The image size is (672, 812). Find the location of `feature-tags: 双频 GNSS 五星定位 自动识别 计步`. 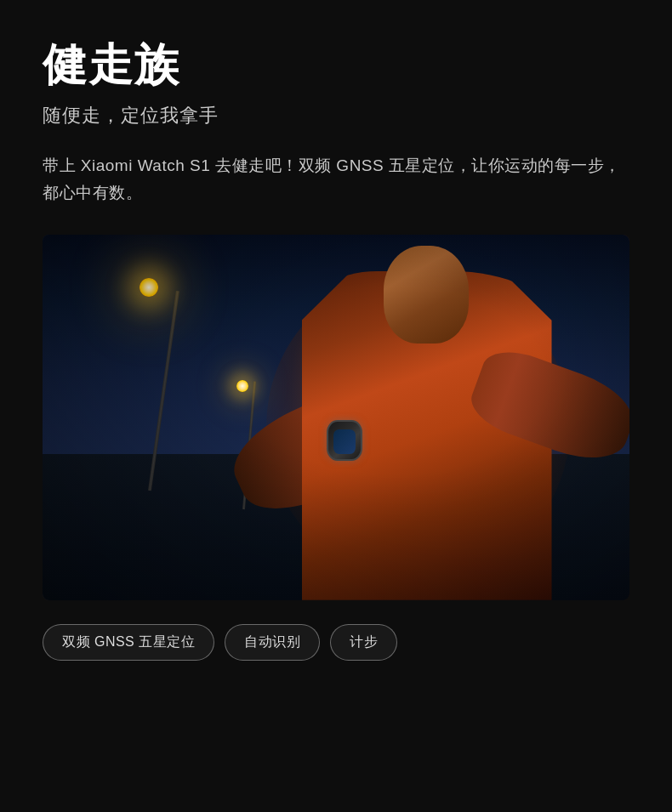

feature-tags: 双频 GNSS 五星定位 自动识别 计步 is located at coordinates (336, 643).